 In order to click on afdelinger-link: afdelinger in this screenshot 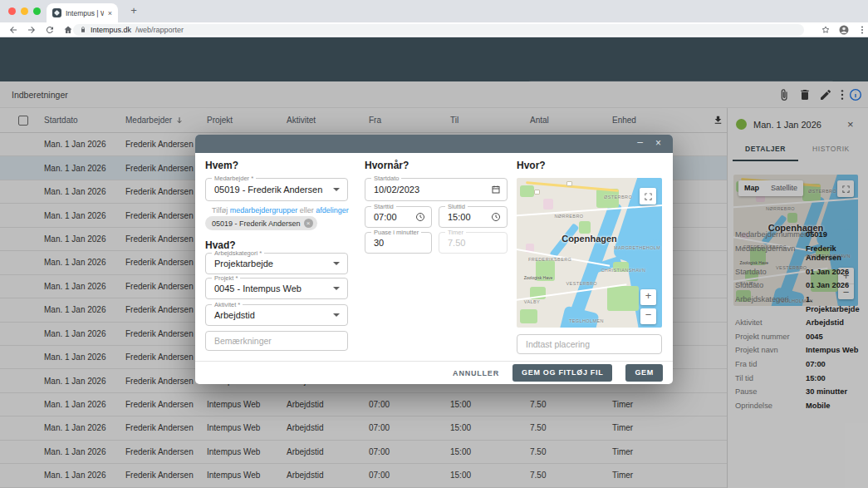, I will do `click(332, 210)`.